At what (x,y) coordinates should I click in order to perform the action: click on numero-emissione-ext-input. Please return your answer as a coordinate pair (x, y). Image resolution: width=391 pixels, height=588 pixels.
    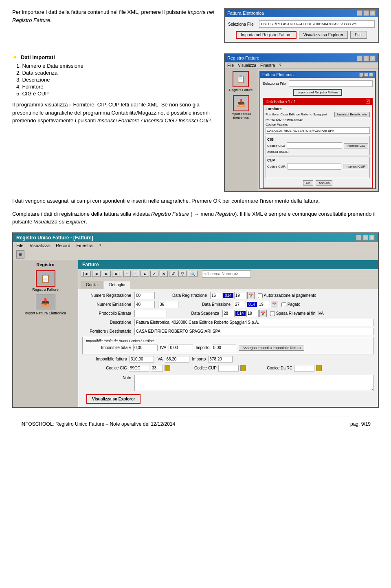
    Looking at the image, I should click on (168, 305).